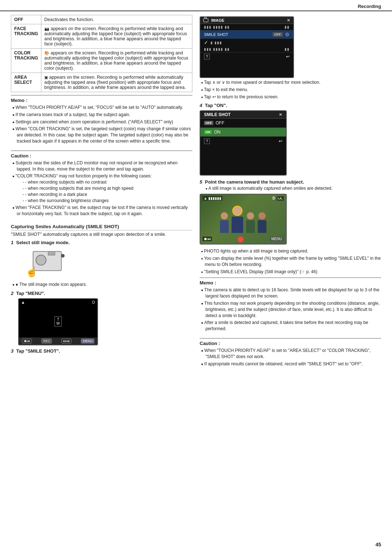 The image size is (392, 554). What do you see at coordinates (281, 141) in the screenshot?
I see `smile-back-button: ↩` at bounding box center [281, 141].